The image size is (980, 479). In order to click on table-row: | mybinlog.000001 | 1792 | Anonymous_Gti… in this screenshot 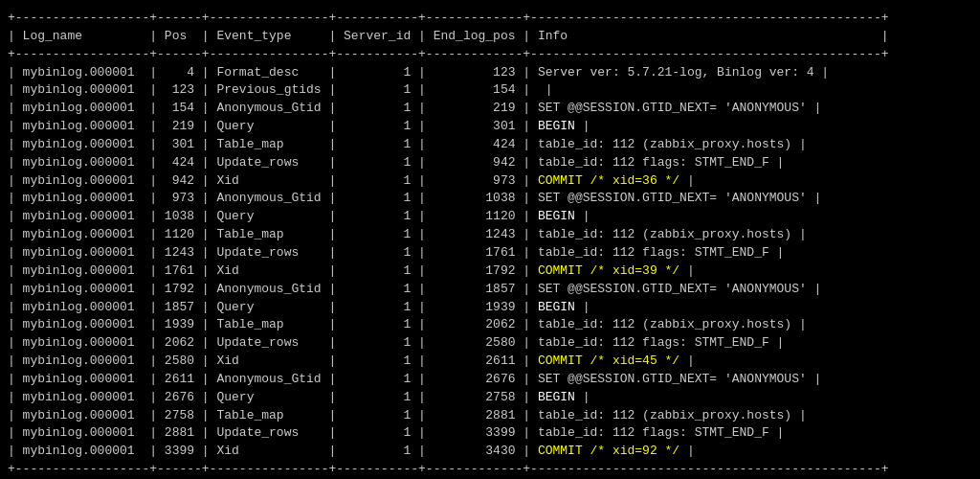, I will do `click(490, 289)`.